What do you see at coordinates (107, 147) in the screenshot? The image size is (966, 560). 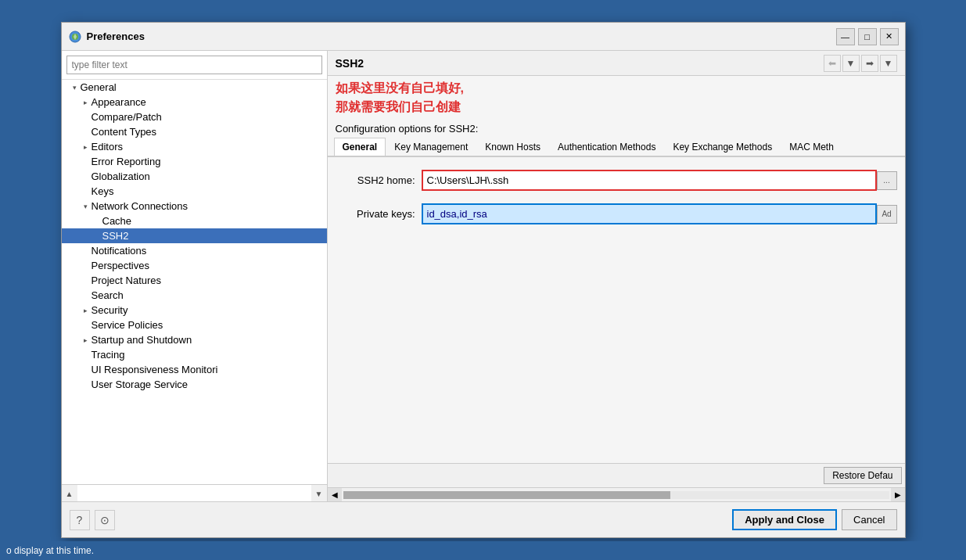 I see `tree-label-editors: Editors` at bounding box center [107, 147].